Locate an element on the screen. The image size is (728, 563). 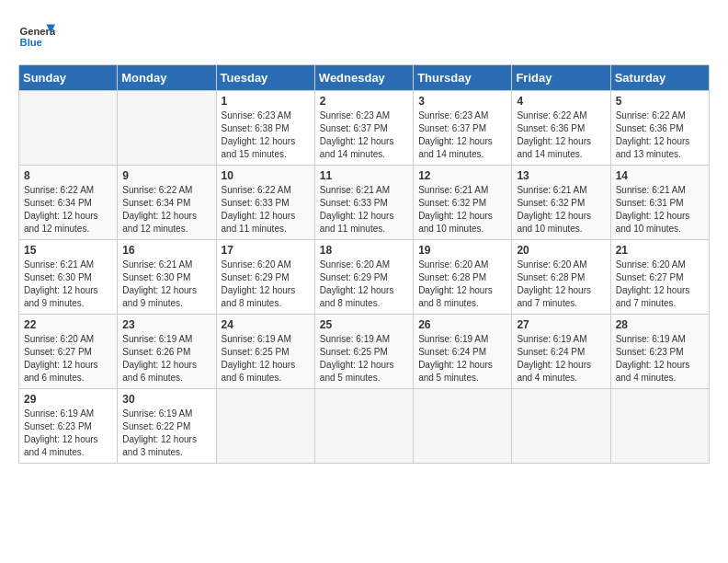
calendar-cell: 8 Sunrise: 6:22 AMSunset: 6:34 PMDayligh… is located at coordinates (68, 202).